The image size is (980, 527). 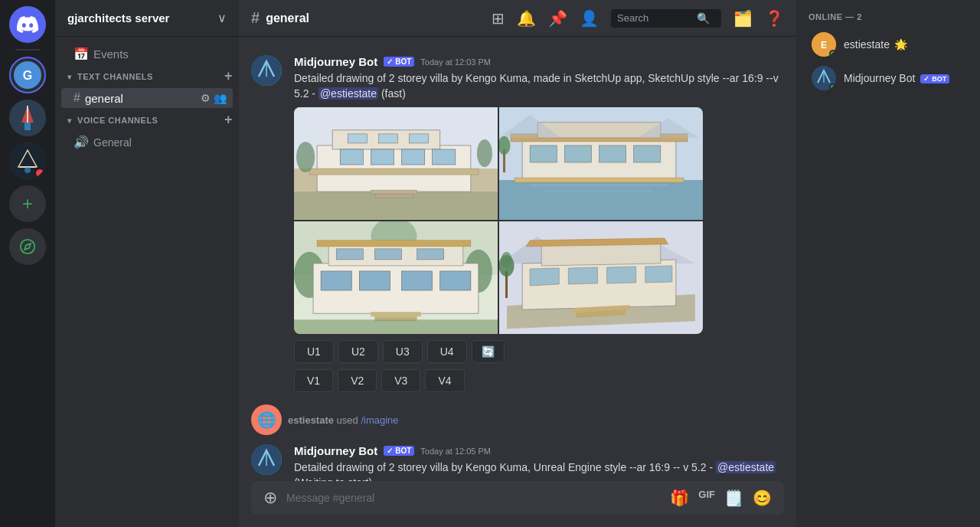 I want to click on notification-badge, so click(x=40, y=173).